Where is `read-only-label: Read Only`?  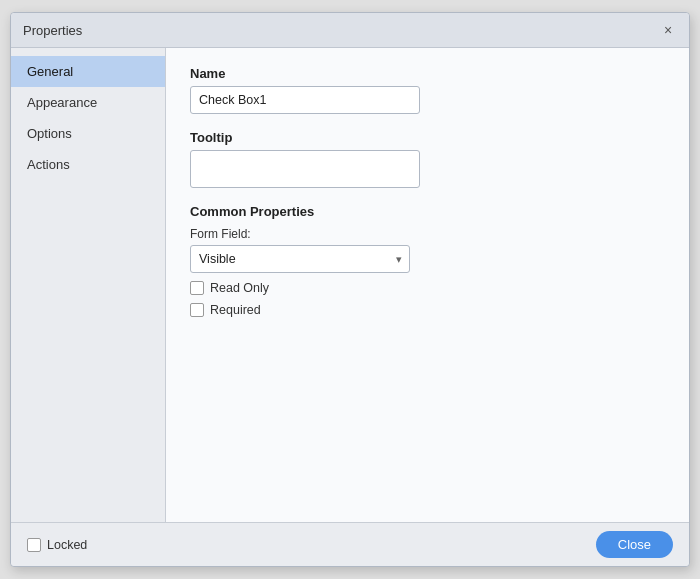
read-only-label: Read Only is located at coordinates (240, 288).